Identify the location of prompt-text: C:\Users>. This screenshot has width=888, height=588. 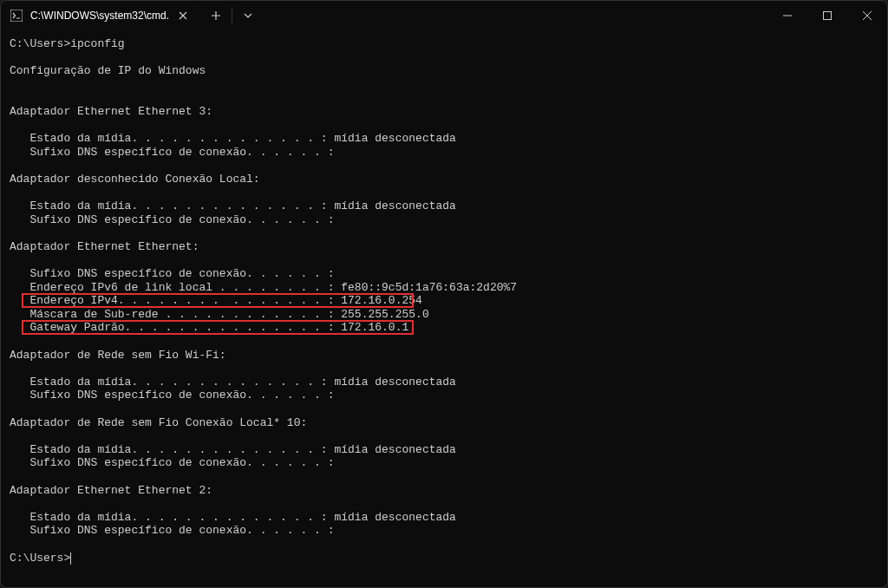
(40, 559).